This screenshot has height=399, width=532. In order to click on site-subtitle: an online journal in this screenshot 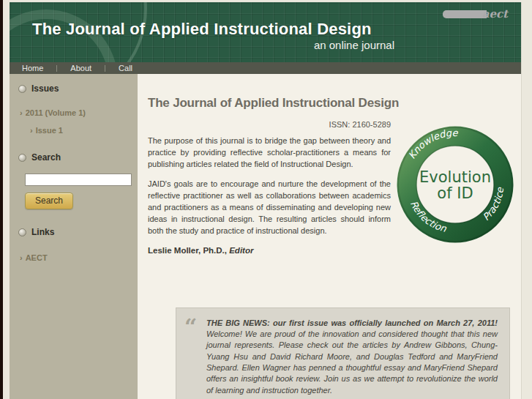, I will do `click(214, 45)`.